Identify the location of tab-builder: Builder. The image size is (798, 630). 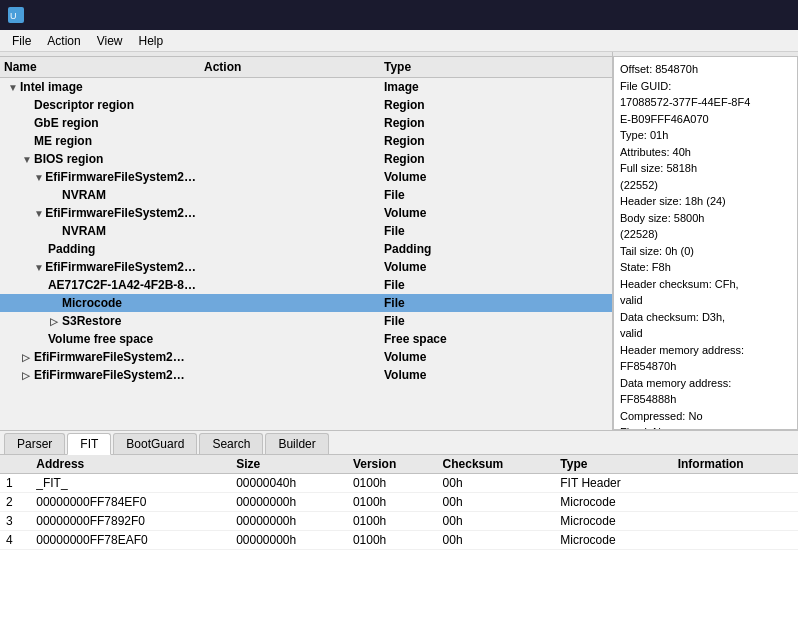
(296, 444).